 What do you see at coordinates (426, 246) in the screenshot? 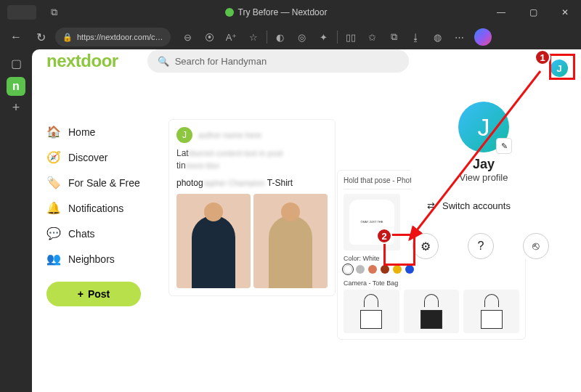
I see `settings-button: ⚙` at bounding box center [426, 246].